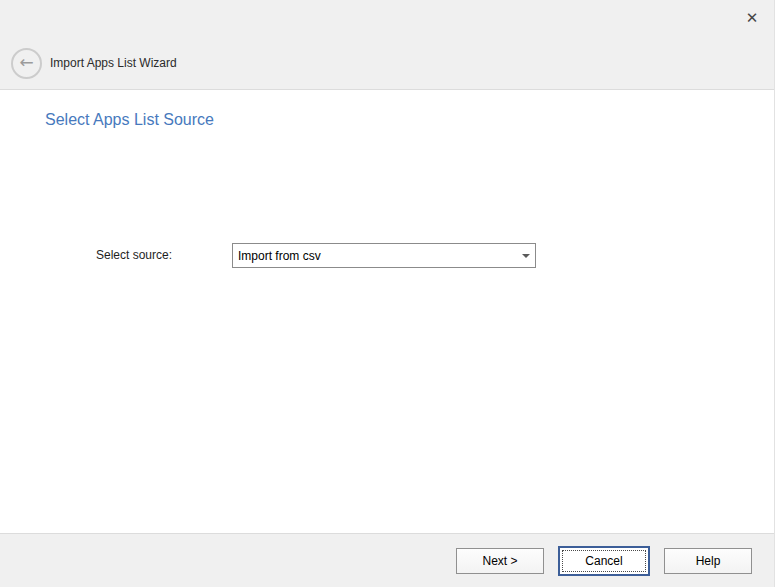  What do you see at coordinates (526, 256) in the screenshot?
I see `chevron-down-icon` at bounding box center [526, 256].